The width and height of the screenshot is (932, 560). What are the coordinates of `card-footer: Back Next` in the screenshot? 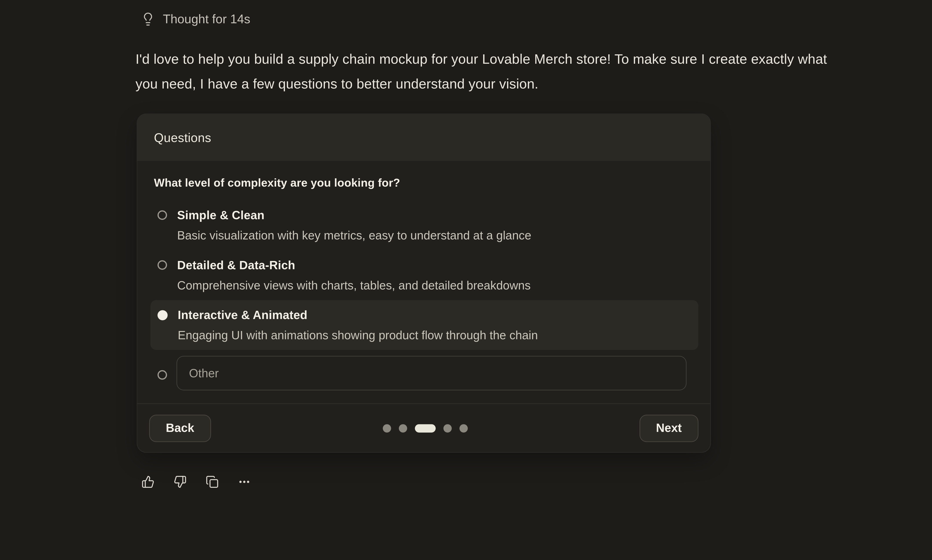 It's located at (424, 428).